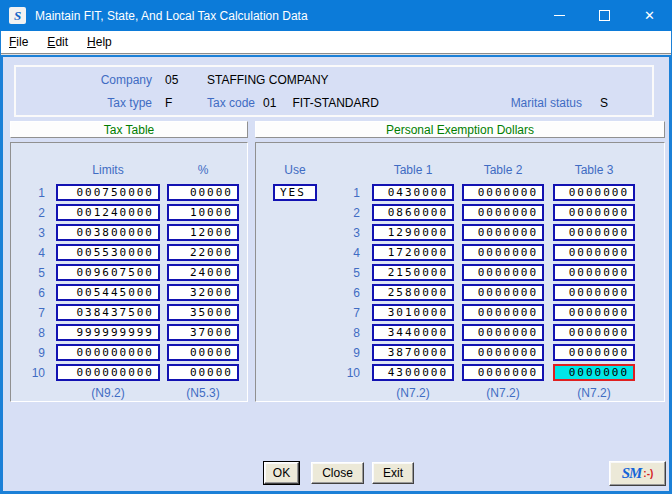 This screenshot has width=672, height=494. I want to click on limit-field: 001240000, so click(108, 212).